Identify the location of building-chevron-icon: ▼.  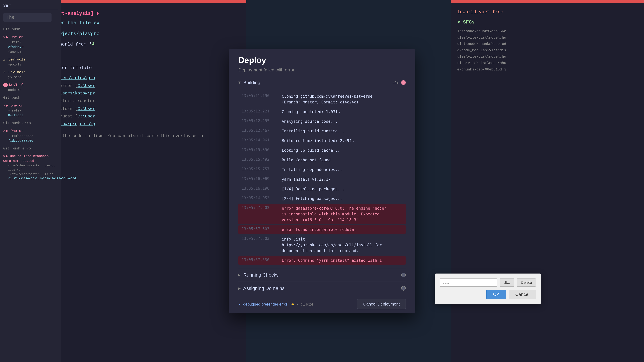
(240, 82).